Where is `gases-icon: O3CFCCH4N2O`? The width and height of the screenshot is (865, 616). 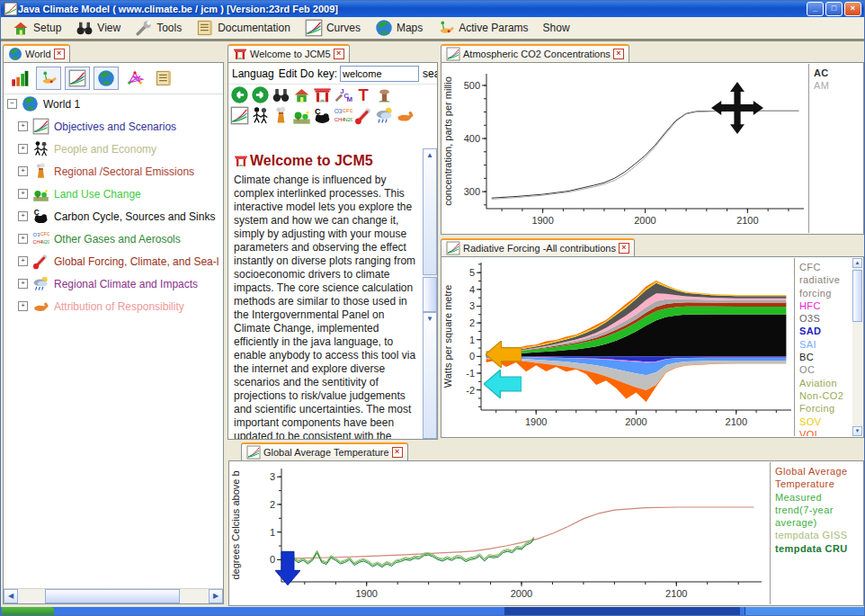 gases-icon: O3CFCCH4N2O is located at coordinates (343, 115).